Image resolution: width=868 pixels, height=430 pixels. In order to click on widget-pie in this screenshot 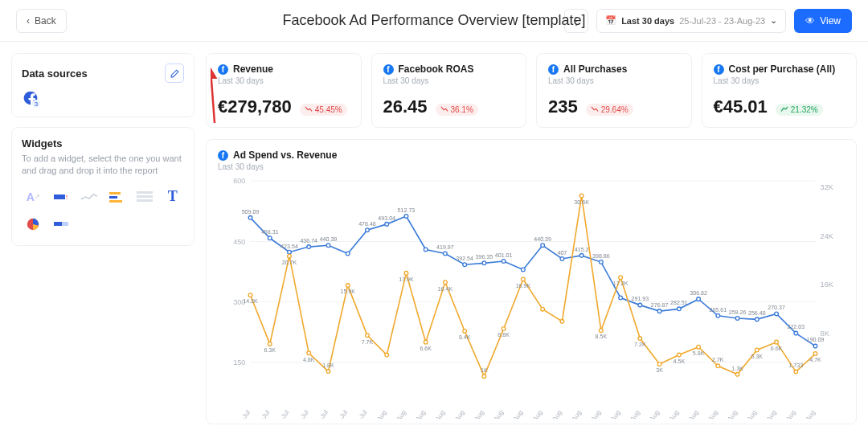, I will do `click(34, 224)`.